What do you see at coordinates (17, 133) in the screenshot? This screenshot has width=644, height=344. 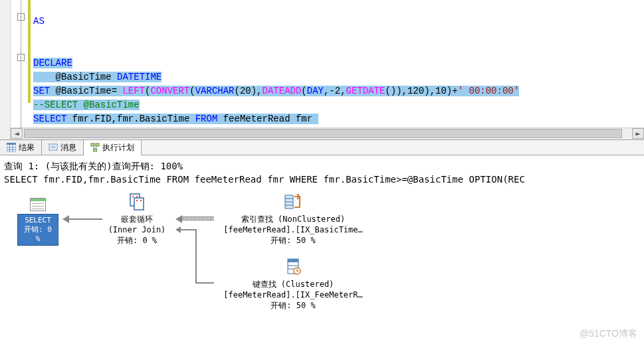 I see `scroll-left-icon: ◄` at bounding box center [17, 133].